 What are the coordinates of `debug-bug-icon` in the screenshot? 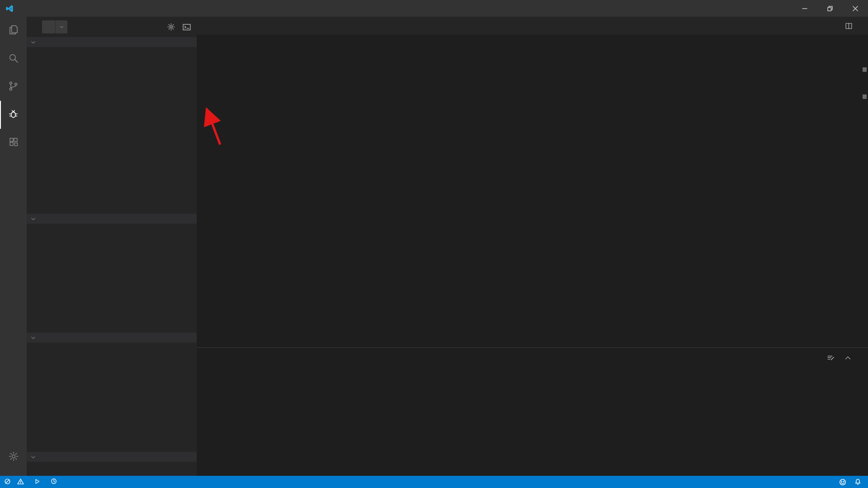 It's located at (14, 115).